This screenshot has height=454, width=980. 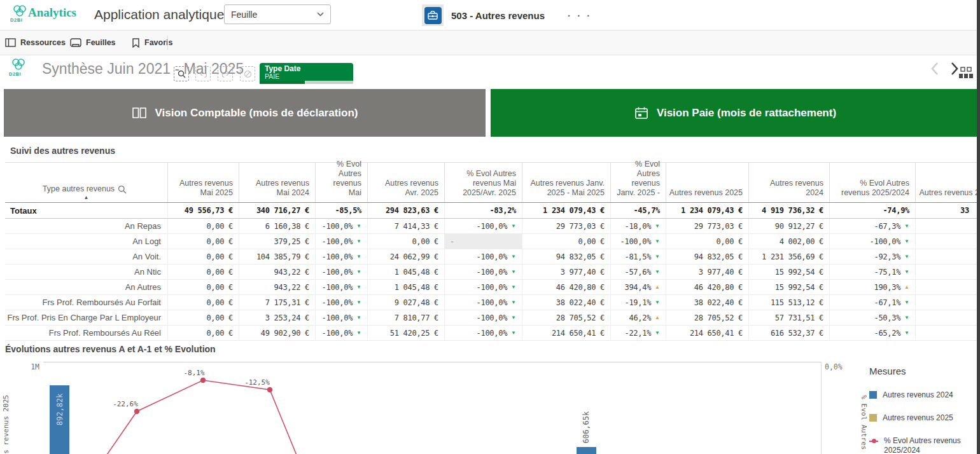 What do you see at coordinates (87, 182) in the screenshot?
I see `column-header: Type autres revenus▲` at bounding box center [87, 182].